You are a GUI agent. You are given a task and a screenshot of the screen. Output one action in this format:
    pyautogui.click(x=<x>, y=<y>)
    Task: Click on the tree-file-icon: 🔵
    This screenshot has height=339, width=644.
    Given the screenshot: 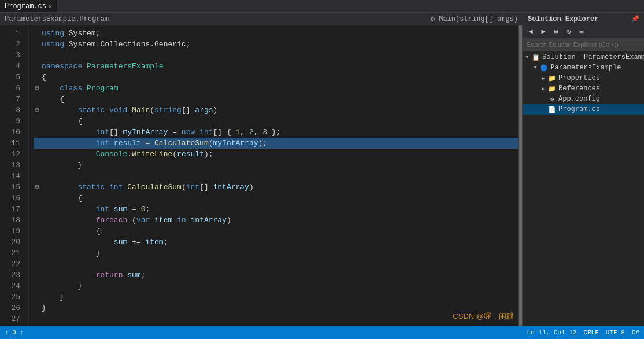 What is the action you would take?
    pyautogui.click(x=544, y=68)
    